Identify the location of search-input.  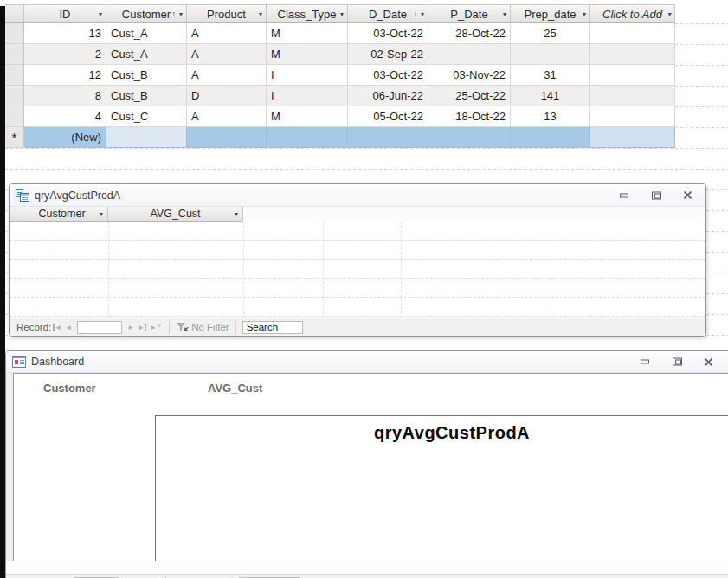
(273, 327).